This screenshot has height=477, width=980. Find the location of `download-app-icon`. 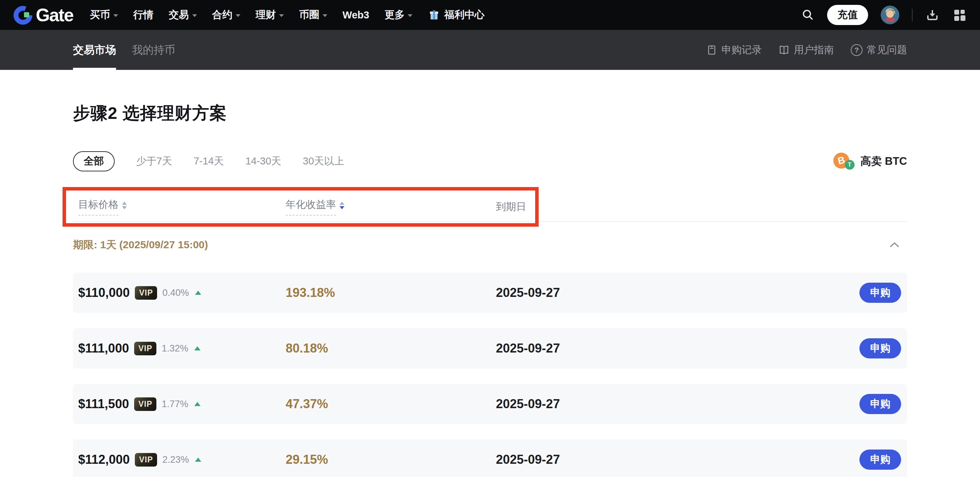

download-app-icon is located at coordinates (932, 15).